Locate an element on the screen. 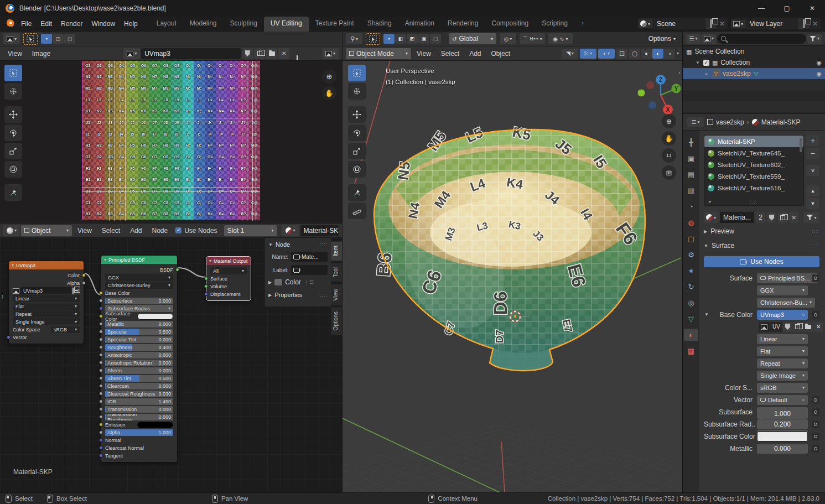  param-slider: Sheen Tint0.500 is located at coordinates (139, 378).